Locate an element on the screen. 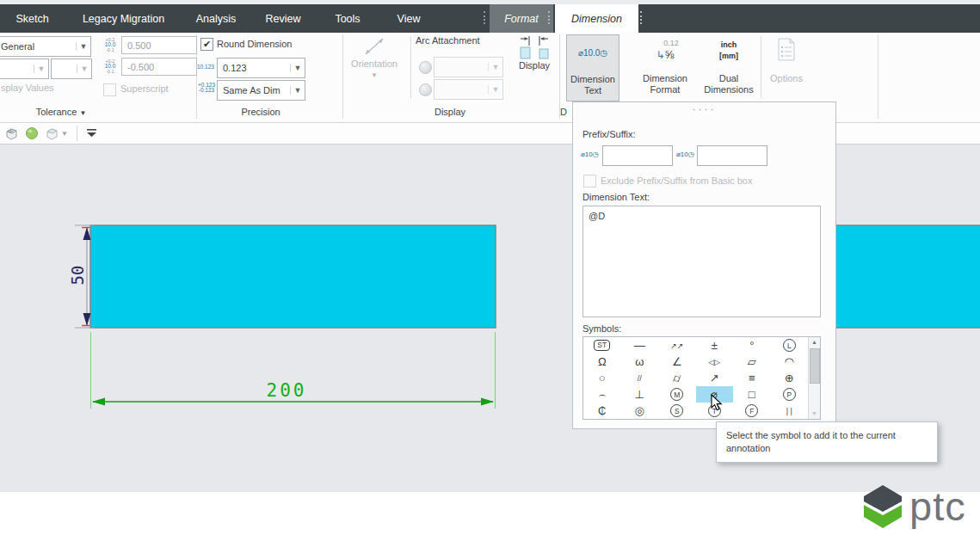 The image size is (980, 535). tab-analysis: Analysis is located at coordinates (216, 19).